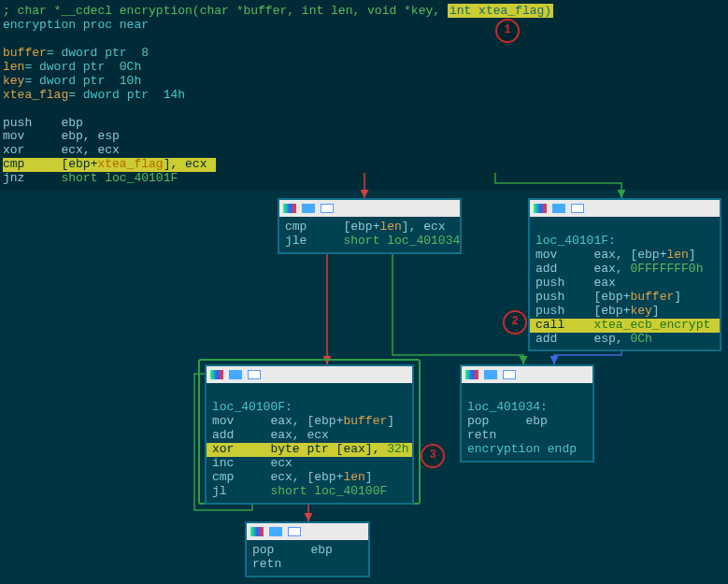 Image resolution: width=728 pixels, height=584 pixels. Describe the element at coordinates (309, 434) in the screenshot. I see `node-xor-loop: loc_40100F: mov eax, [ebp+buffer] add ea…` at that location.